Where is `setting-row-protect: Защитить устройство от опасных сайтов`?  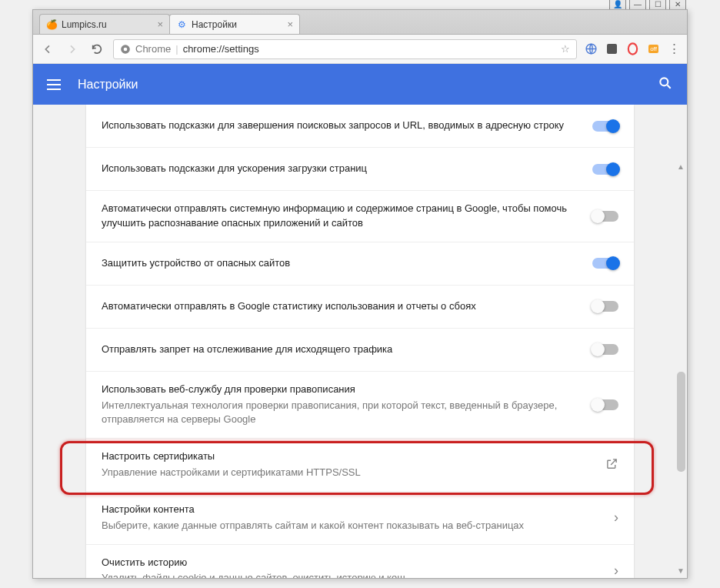
setting-row-protect: Защитить устройство от опасных сайтов is located at coordinates (360, 264).